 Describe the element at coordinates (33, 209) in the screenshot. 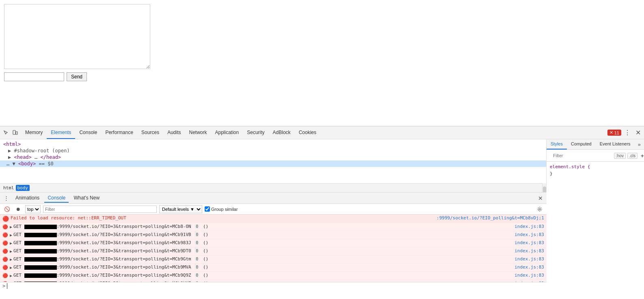

I see `context-select: top` at that location.